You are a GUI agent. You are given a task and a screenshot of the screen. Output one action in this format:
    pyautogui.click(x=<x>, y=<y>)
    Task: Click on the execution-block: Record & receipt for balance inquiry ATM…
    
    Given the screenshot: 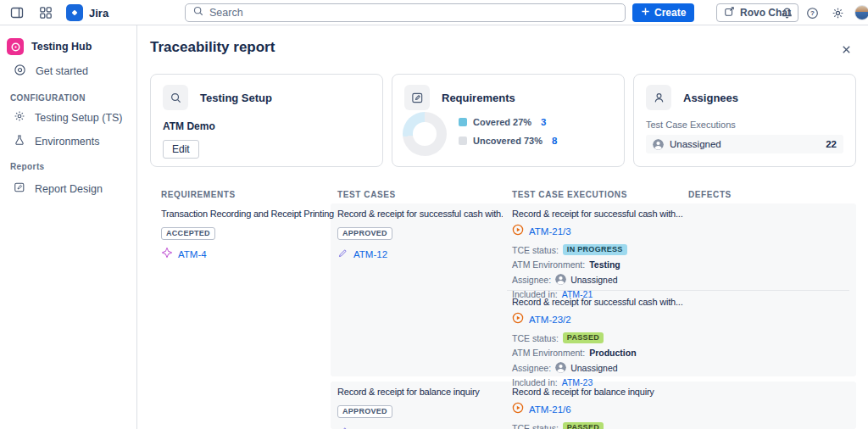 What is the action you would take?
    pyautogui.click(x=601, y=408)
    